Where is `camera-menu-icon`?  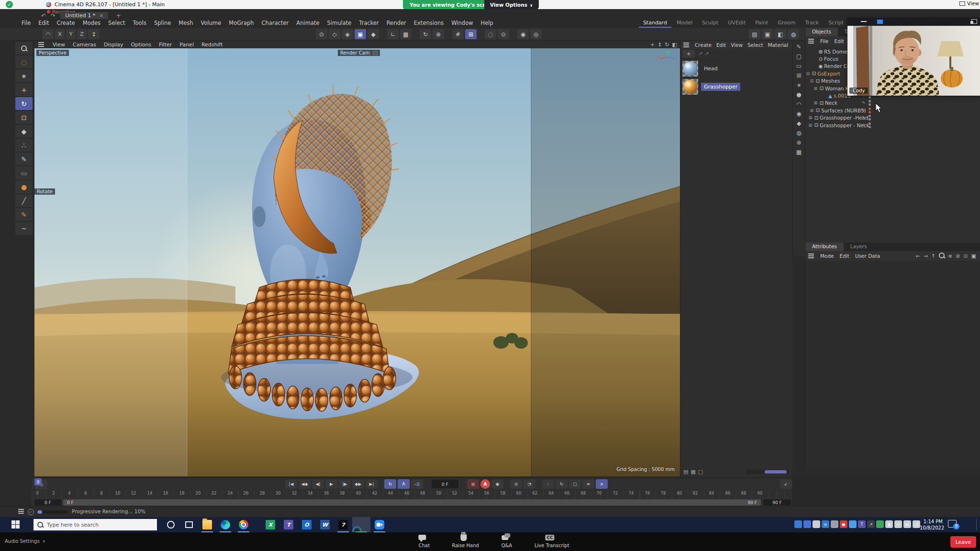 camera-menu-icon is located at coordinates (375, 53).